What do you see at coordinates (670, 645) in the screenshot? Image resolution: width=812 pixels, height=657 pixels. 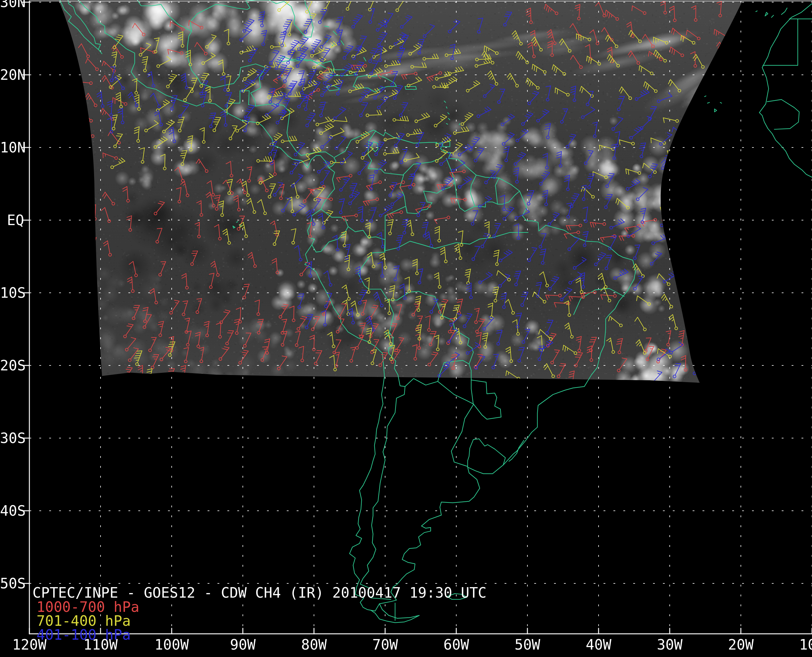 I see `lon-label-30W: 30W` at bounding box center [670, 645].